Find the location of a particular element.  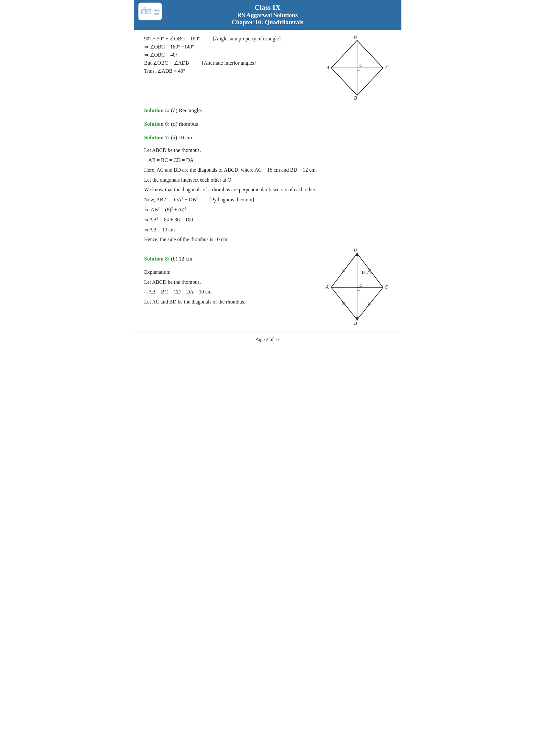

math-line-5: Thus, ∠ADB = 40° is located at coordinates (231, 71).